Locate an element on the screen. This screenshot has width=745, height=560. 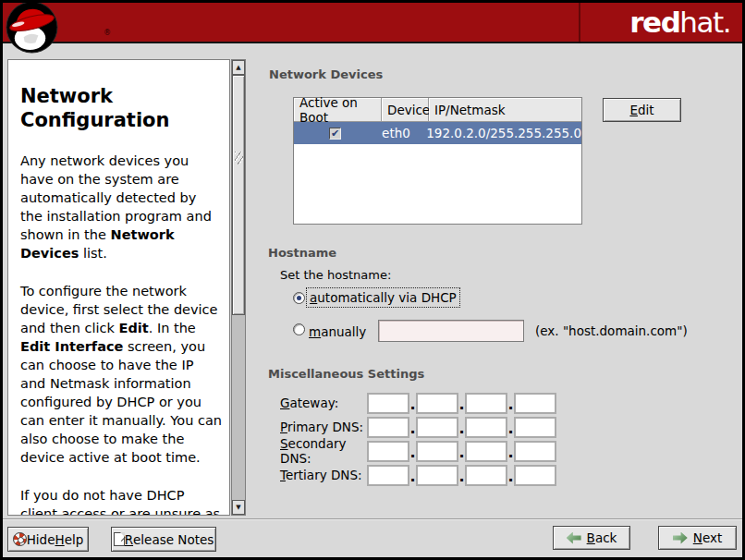
radio-automatic-dhcp-label: automatically via DHCP is located at coordinates (383, 298).